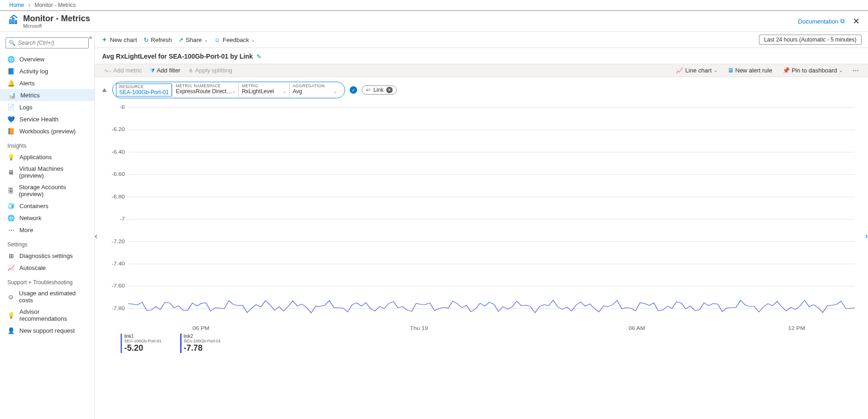 This screenshot has width=868, height=419. What do you see at coordinates (53, 172) in the screenshot?
I see `nav-label: Virtual Machines (preview)` at bounding box center [53, 172].